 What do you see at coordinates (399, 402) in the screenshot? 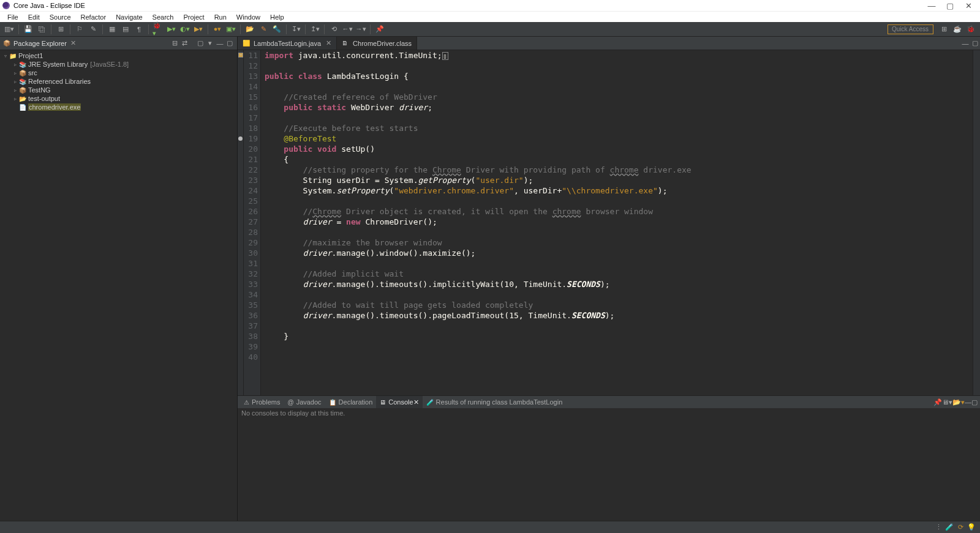
I see `bottom-tab: 🖥Console ✕` at bounding box center [399, 402].